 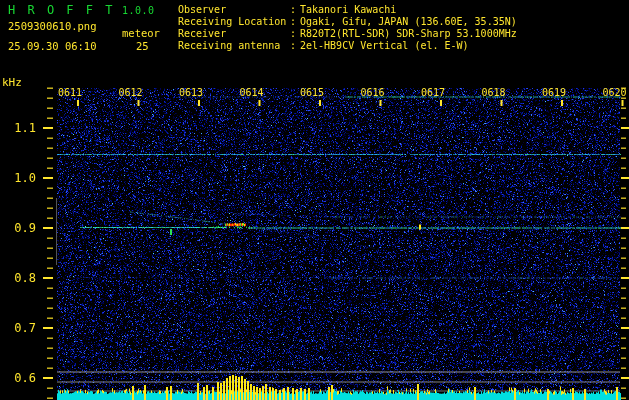 What do you see at coordinates (234, 10) in the screenshot?
I see `info-label: Observer` at bounding box center [234, 10].